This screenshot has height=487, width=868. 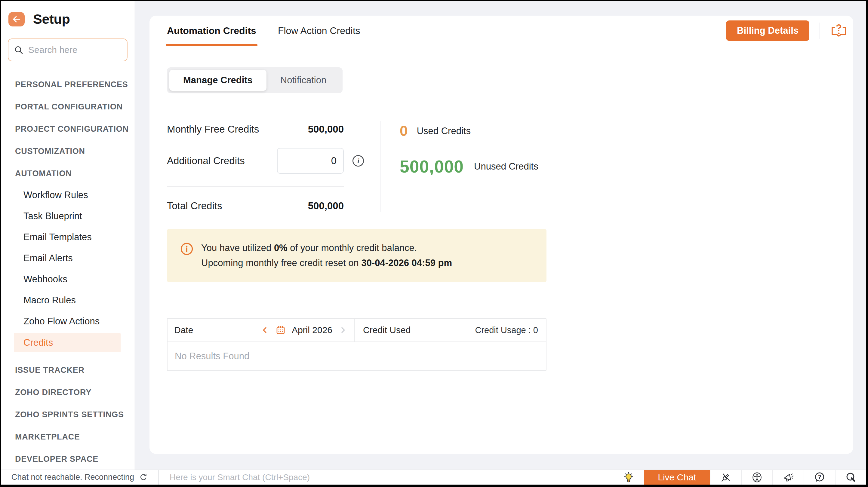 What do you see at coordinates (17, 20) in the screenshot?
I see `back-button` at bounding box center [17, 20].